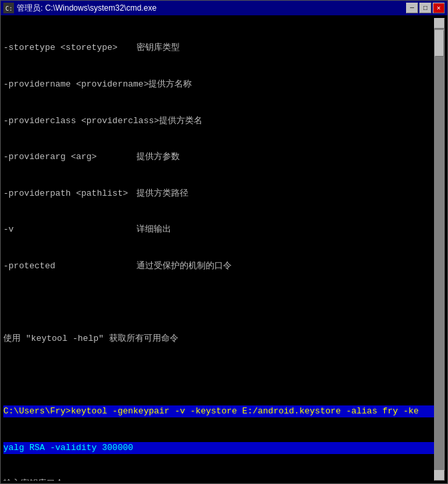  What do you see at coordinates (218, 339) in the screenshot?
I see `line-help-hint: 使用 "keytool -help" 获取所有可用命令` at bounding box center [218, 339].